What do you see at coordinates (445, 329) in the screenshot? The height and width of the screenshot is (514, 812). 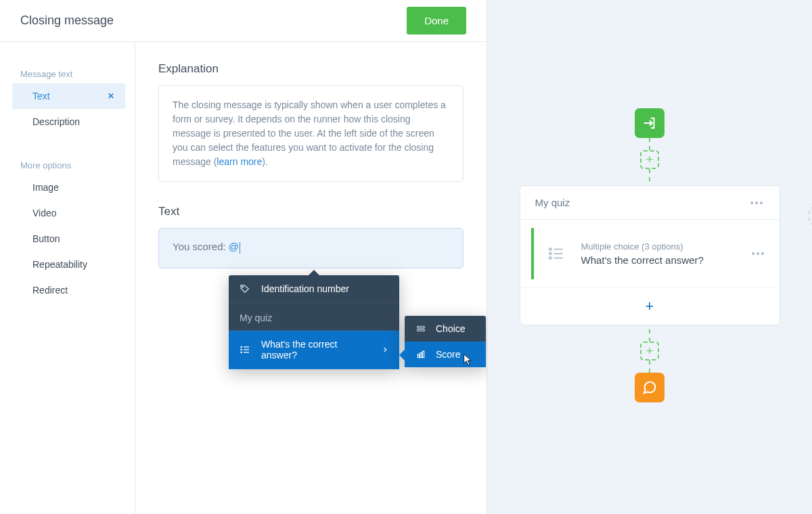 I see `mention-sub-item-choice: Choice` at bounding box center [445, 329].